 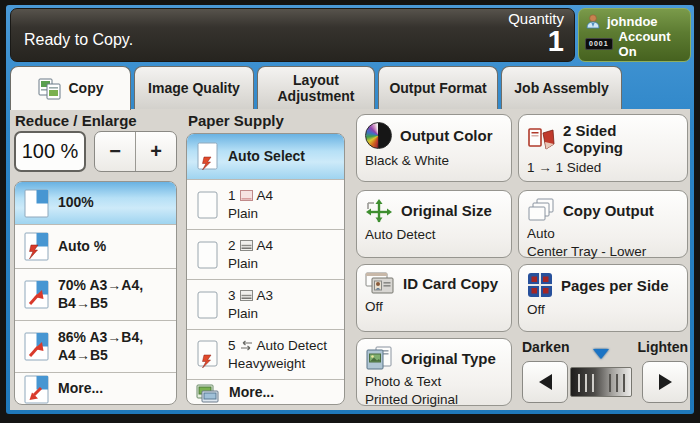 What do you see at coordinates (378, 136) in the screenshot?
I see `output-color-icon` at bounding box center [378, 136].